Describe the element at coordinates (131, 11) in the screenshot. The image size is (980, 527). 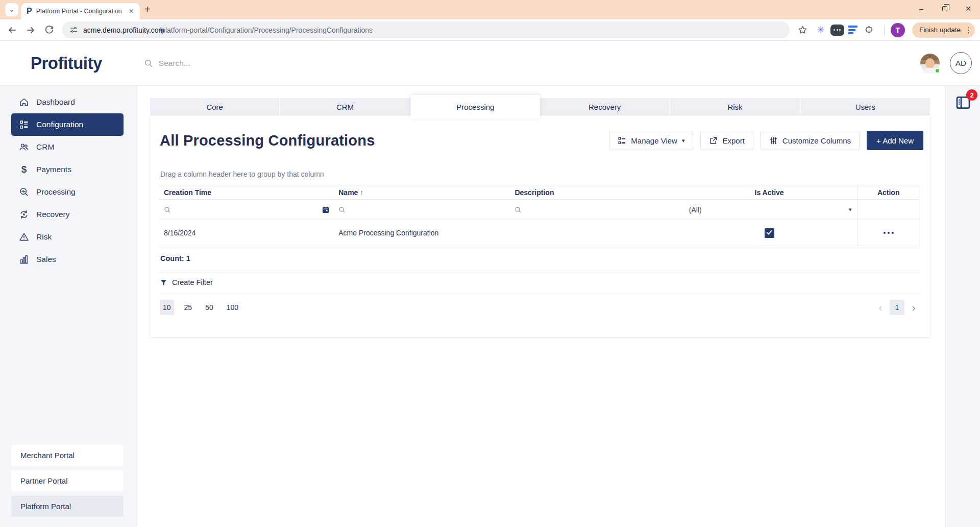
I see `close-tab-icon: ✕` at that location.